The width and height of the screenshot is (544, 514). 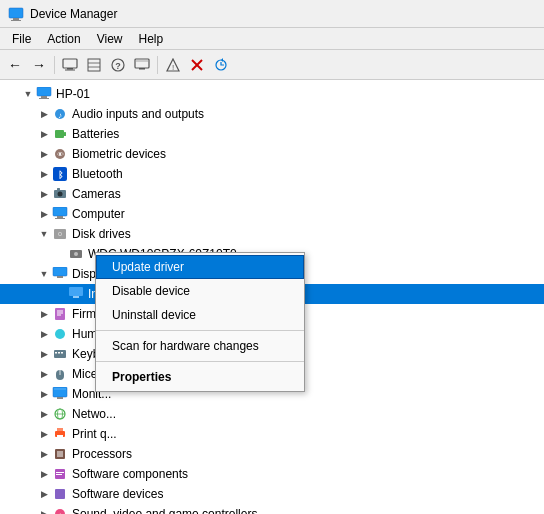 I want to click on label-cameras: Cameras, so click(x=96, y=194).